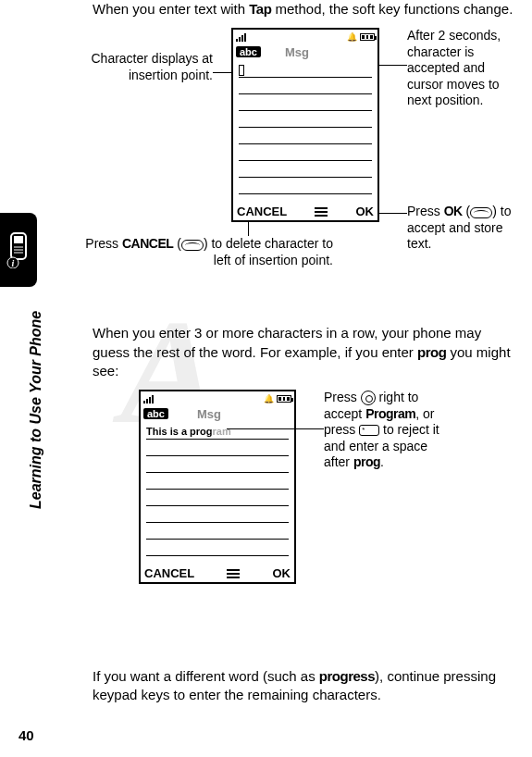 The height and width of the screenshot is (757, 532). What do you see at coordinates (467, 228) in the screenshot?
I see `callout-press-ok: Press OK () to accept and store text.` at bounding box center [467, 228].